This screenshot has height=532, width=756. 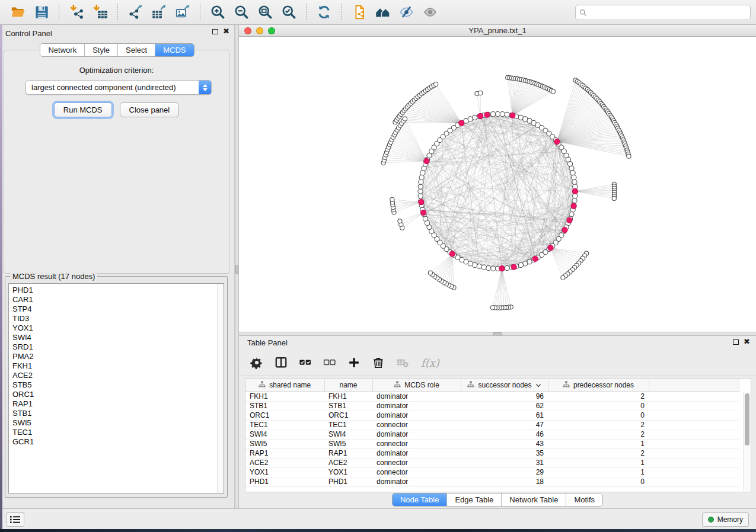 I want to click on column-header-MCDS-role: MCDS role, so click(x=416, y=385).